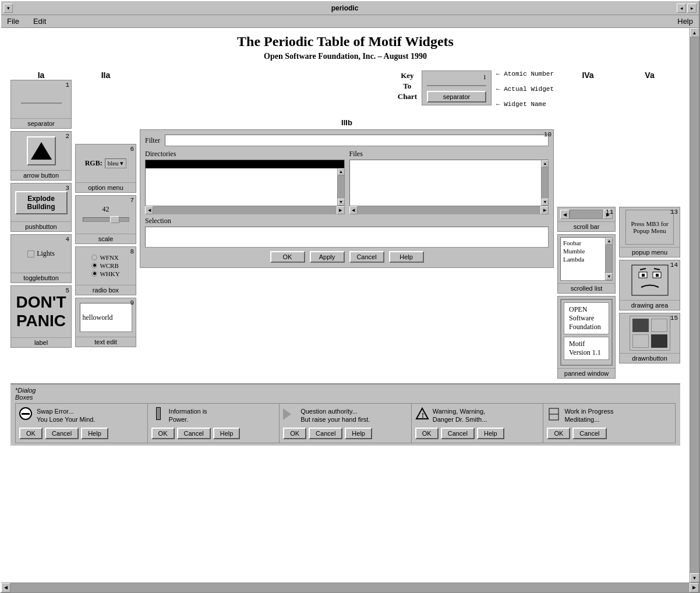 The height and width of the screenshot is (593, 700). I want to click on window-minimize-btn: ▾, so click(8, 8).